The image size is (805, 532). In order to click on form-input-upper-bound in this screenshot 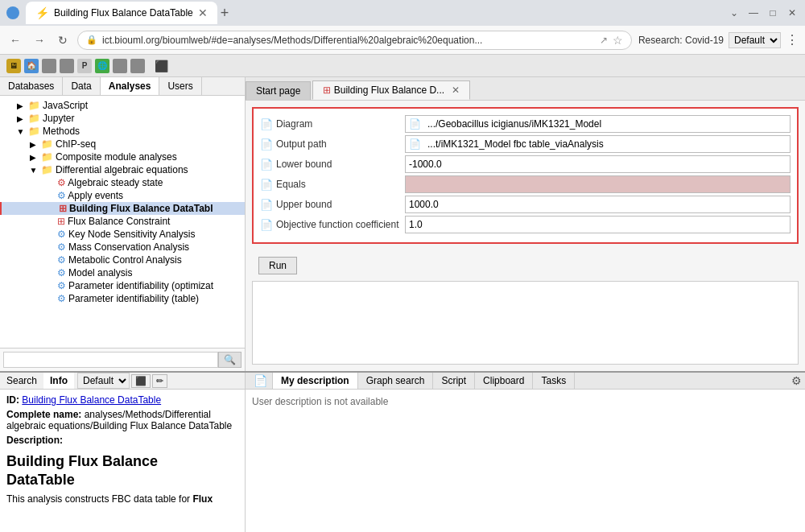, I will do `click(597, 204)`.